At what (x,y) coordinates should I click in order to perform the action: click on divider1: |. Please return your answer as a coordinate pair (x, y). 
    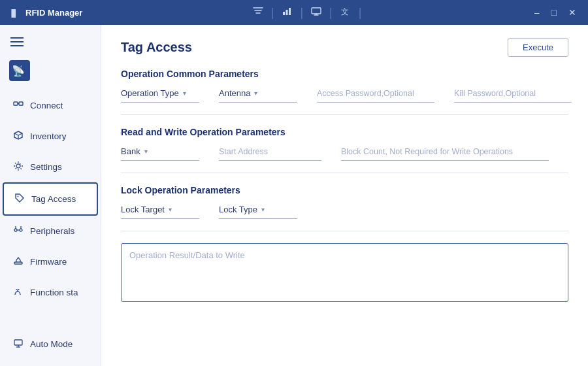
    Looking at the image, I should click on (273, 13).